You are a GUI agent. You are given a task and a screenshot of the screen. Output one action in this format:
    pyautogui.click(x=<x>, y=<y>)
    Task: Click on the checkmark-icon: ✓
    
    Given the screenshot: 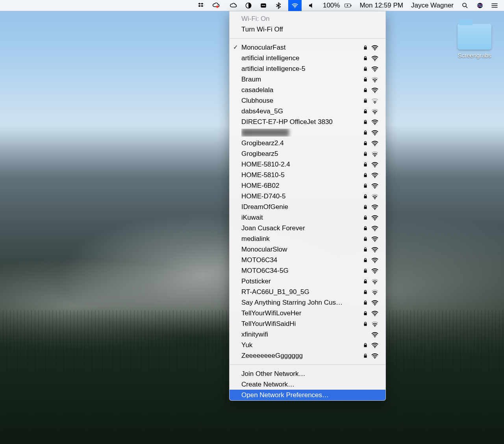 What is the action you would take?
    pyautogui.click(x=235, y=47)
    